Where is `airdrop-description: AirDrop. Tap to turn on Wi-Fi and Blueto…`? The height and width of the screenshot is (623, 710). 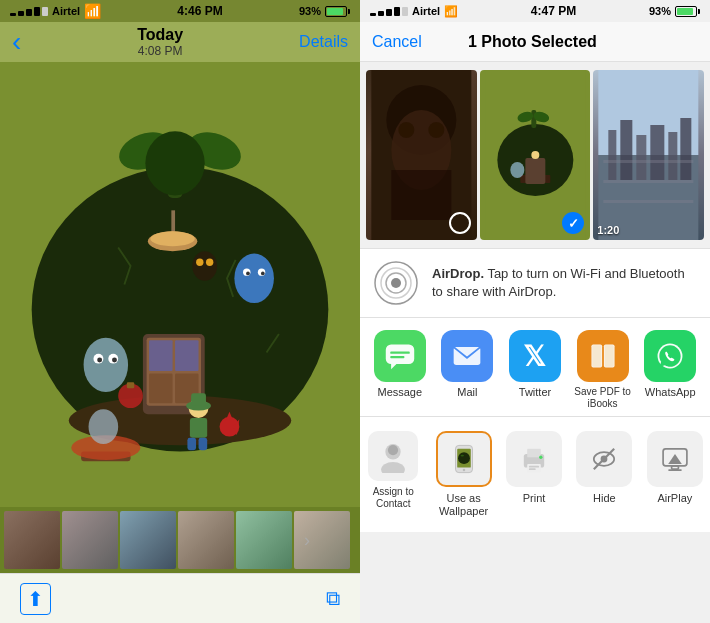 airdrop-description: AirDrop. Tap to turn on Wi-Fi and Blueto… is located at coordinates (564, 283).